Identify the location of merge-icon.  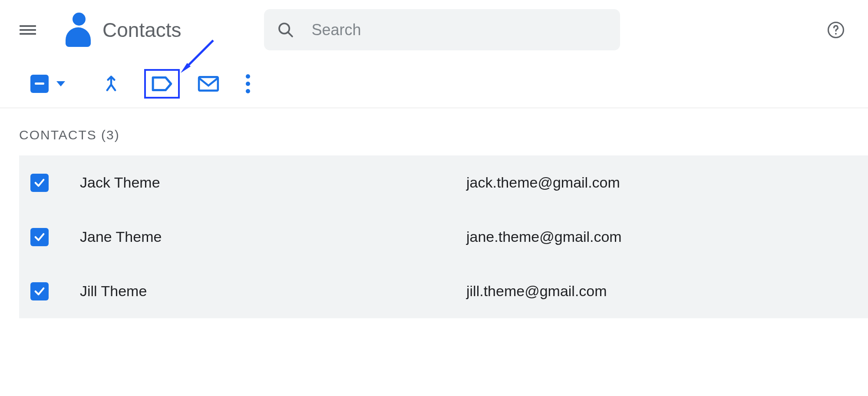
(111, 84).